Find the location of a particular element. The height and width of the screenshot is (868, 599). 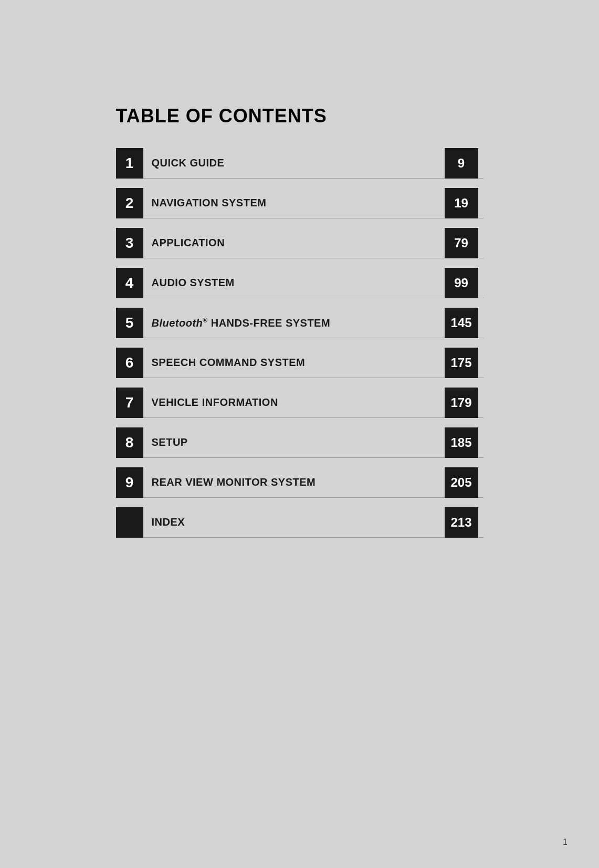

toc-label-row: INDEX213 is located at coordinates (313, 522).